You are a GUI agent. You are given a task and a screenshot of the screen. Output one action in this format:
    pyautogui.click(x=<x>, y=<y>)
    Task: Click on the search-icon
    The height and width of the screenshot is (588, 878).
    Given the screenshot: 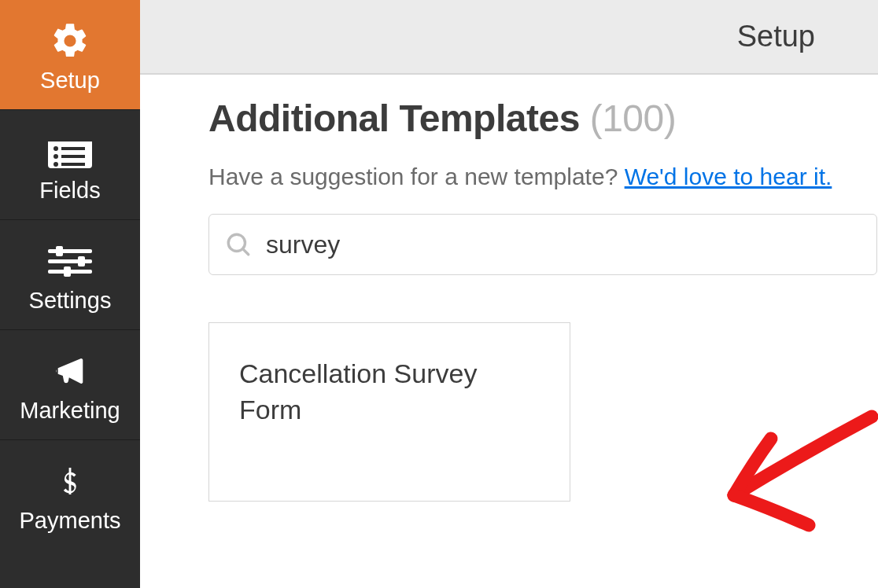 What is the action you would take?
    pyautogui.click(x=238, y=244)
    